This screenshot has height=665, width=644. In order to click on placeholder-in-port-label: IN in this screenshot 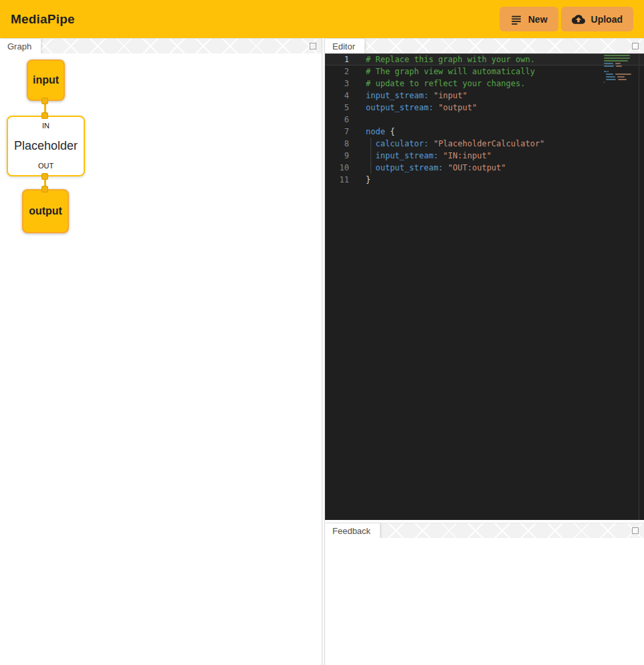, I will do `click(45, 126)`.